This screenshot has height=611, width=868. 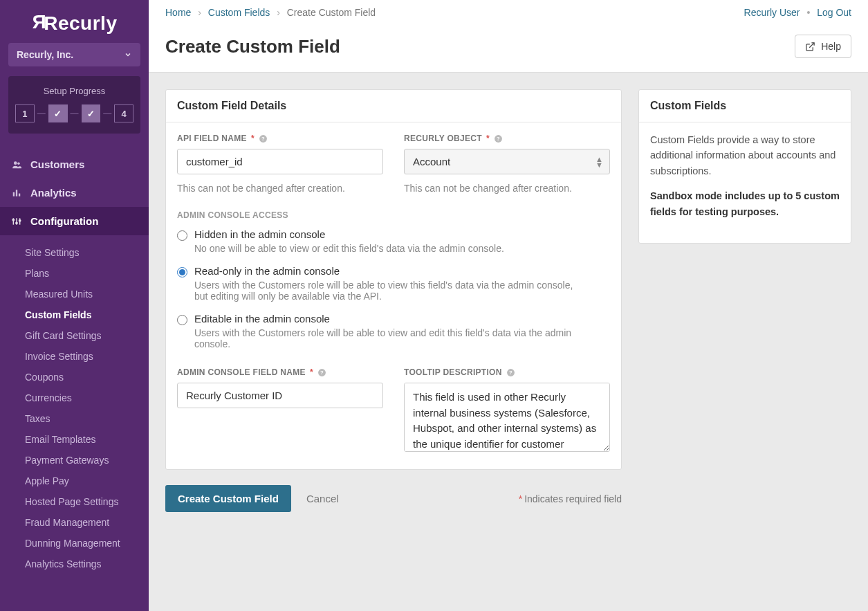 What do you see at coordinates (25, 113) in the screenshot?
I see `setup-step-1: 1` at bounding box center [25, 113].